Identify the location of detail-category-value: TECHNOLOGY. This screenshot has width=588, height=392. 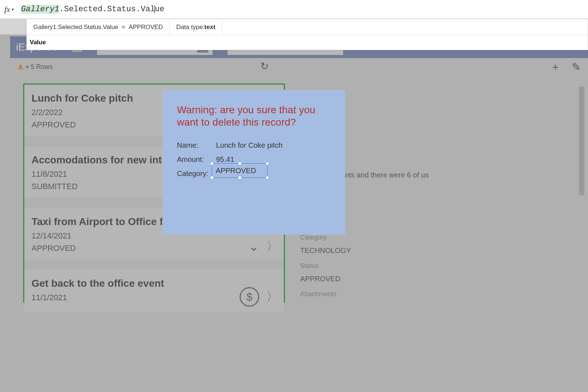
(391, 250).